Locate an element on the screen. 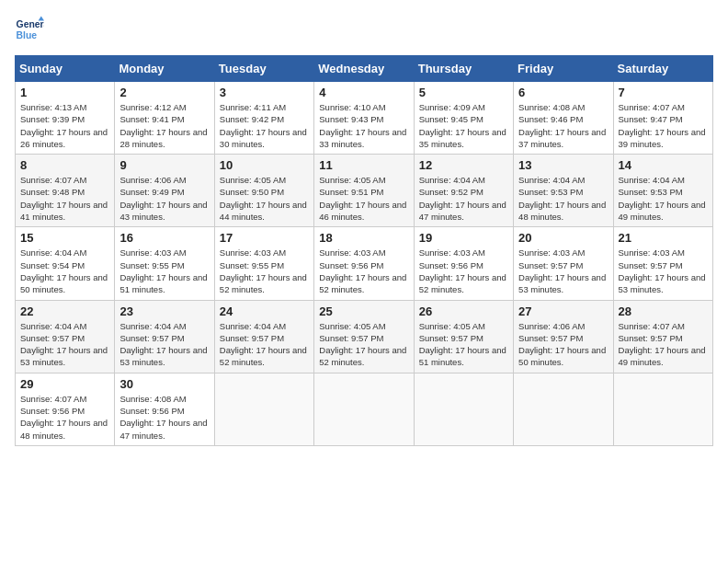  day-number: 2 is located at coordinates (164, 92).